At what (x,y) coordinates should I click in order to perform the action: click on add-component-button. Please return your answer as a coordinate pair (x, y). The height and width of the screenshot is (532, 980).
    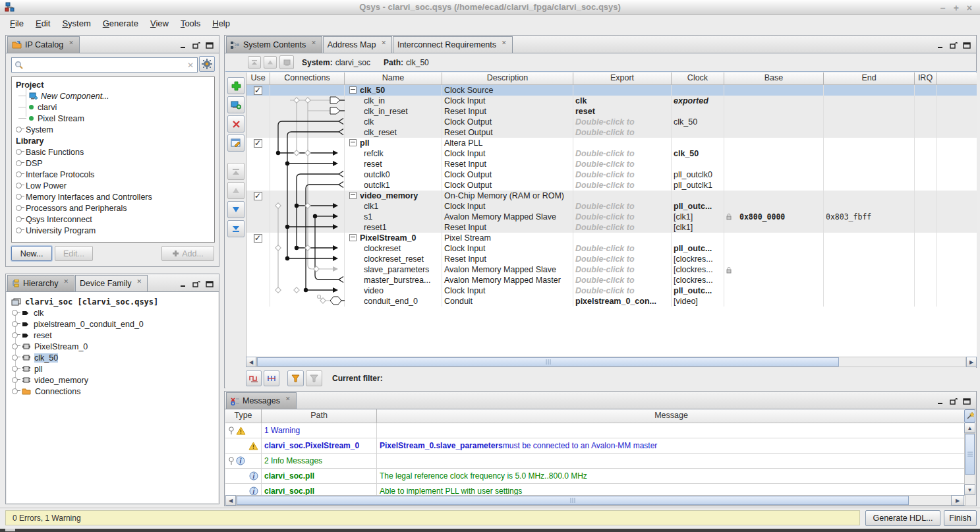
    Looking at the image, I should click on (236, 86).